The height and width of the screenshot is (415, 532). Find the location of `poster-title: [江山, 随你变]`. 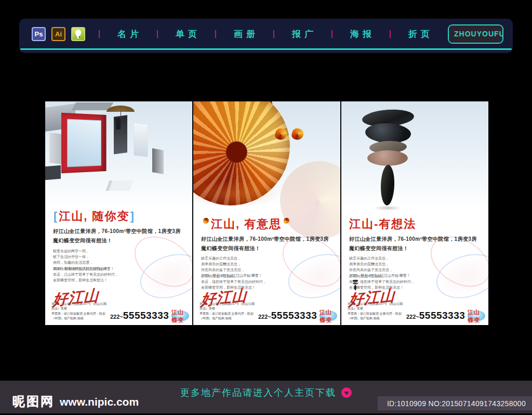

poster-title: [江山, 随你变] is located at coordinates (95, 216).